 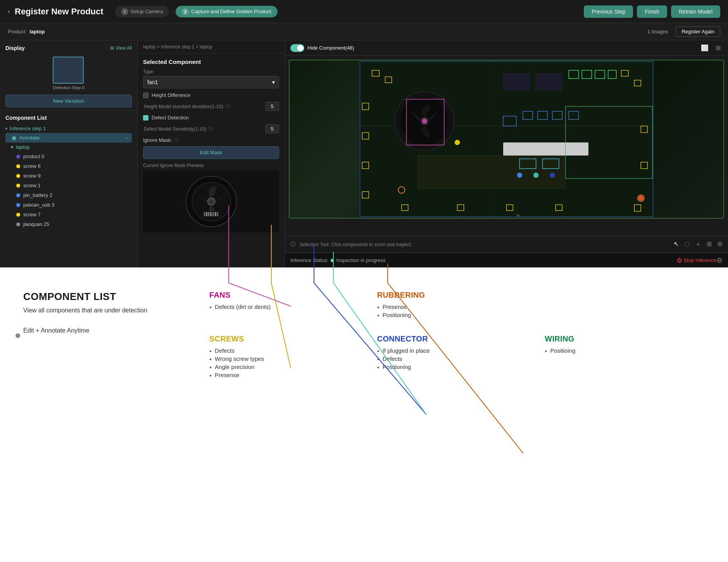 I want to click on list-item-screw6: screw 6, so click(x=69, y=166).